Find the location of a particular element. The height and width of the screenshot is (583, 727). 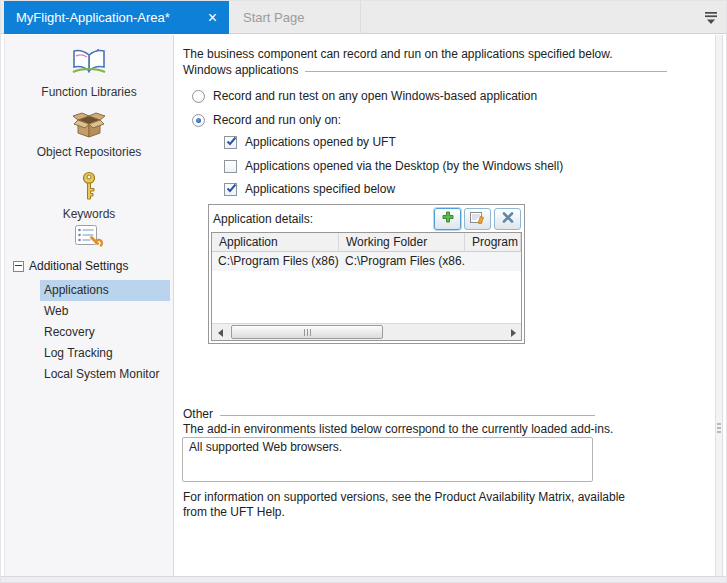

delete-x-icon is located at coordinates (508, 219).